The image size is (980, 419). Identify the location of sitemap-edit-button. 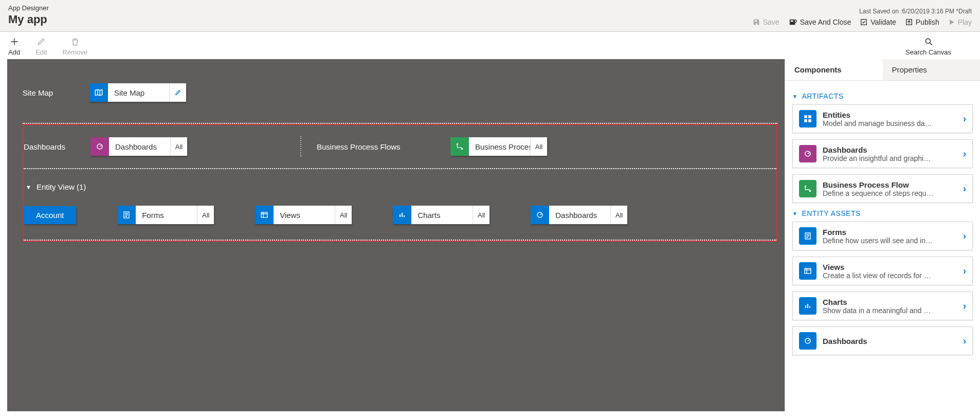
(178, 93).